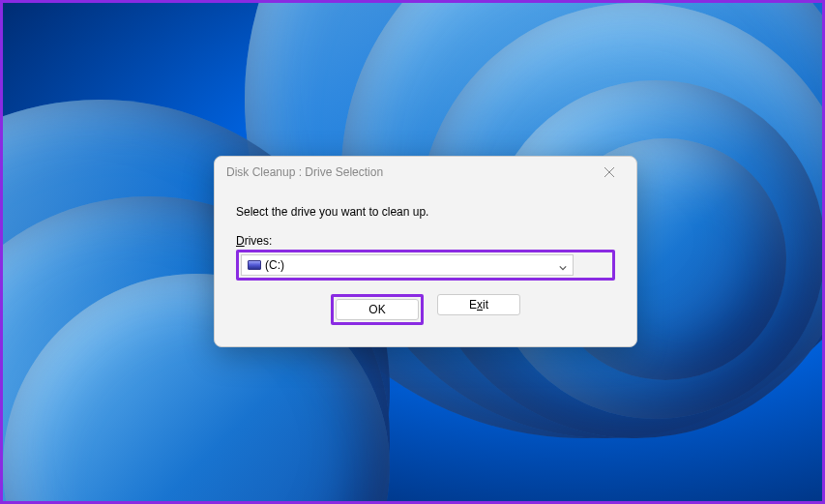 Image resolution: width=825 pixels, height=504 pixels. What do you see at coordinates (266, 265) in the screenshot?
I see `drive-select-value: (C:)` at bounding box center [266, 265].